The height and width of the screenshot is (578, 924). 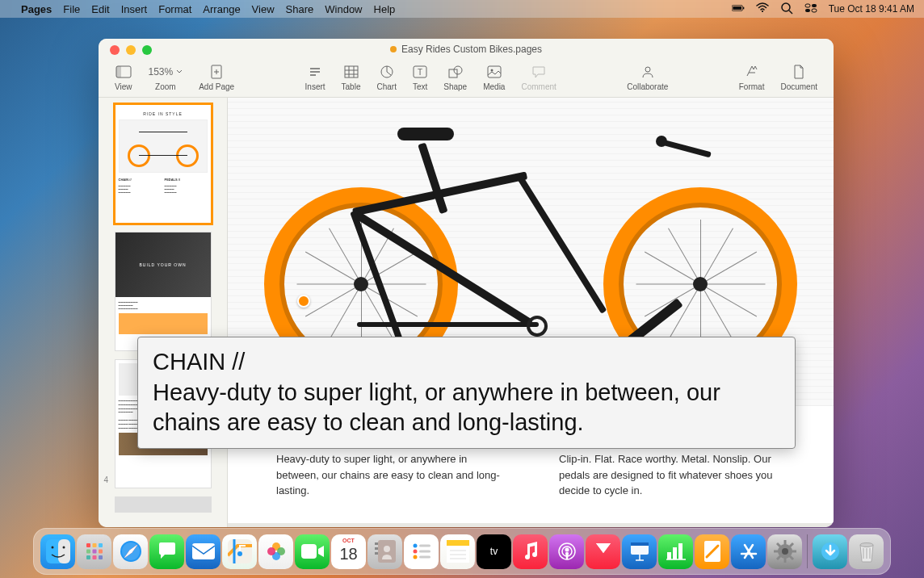 What do you see at coordinates (648, 77) in the screenshot?
I see `toolbar-collaborate: Collaborate` at bounding box center [648, 77].